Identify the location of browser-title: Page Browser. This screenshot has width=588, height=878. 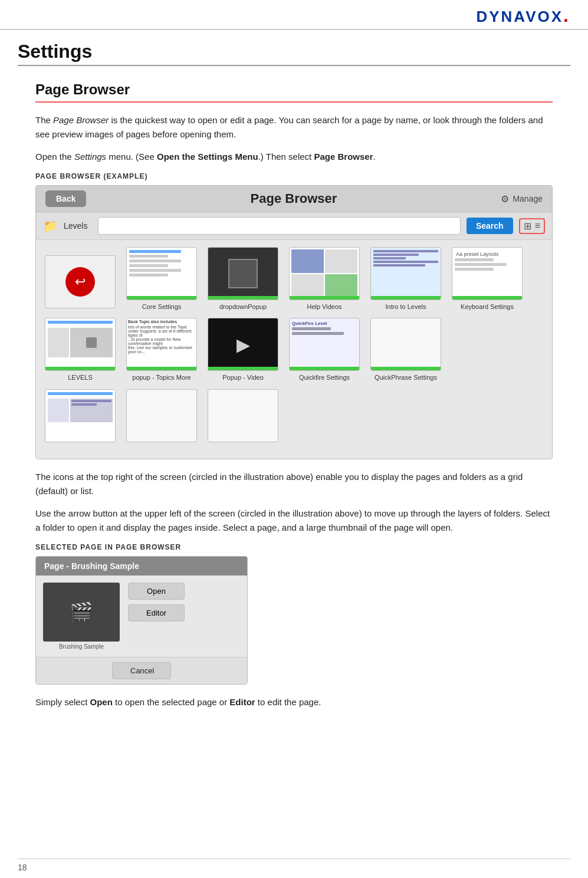
(294, 199).